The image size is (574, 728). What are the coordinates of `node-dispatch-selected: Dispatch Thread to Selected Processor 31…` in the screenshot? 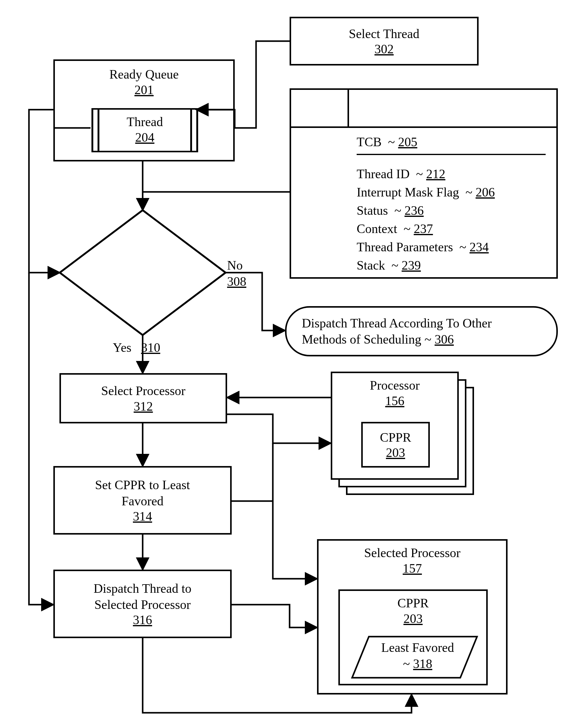 It's located at (142, 604).